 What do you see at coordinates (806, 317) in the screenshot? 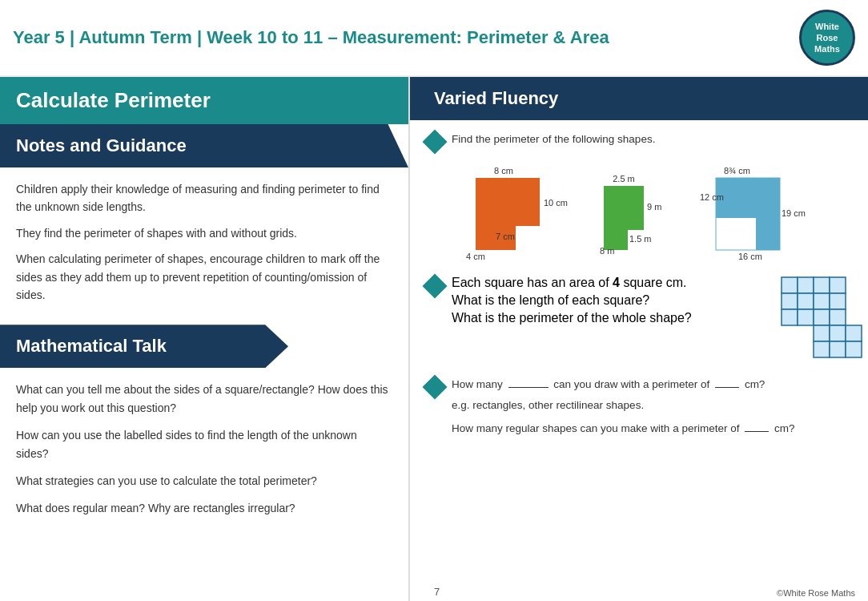
I see `cell-r3c2` at bounding box center [806, 317].